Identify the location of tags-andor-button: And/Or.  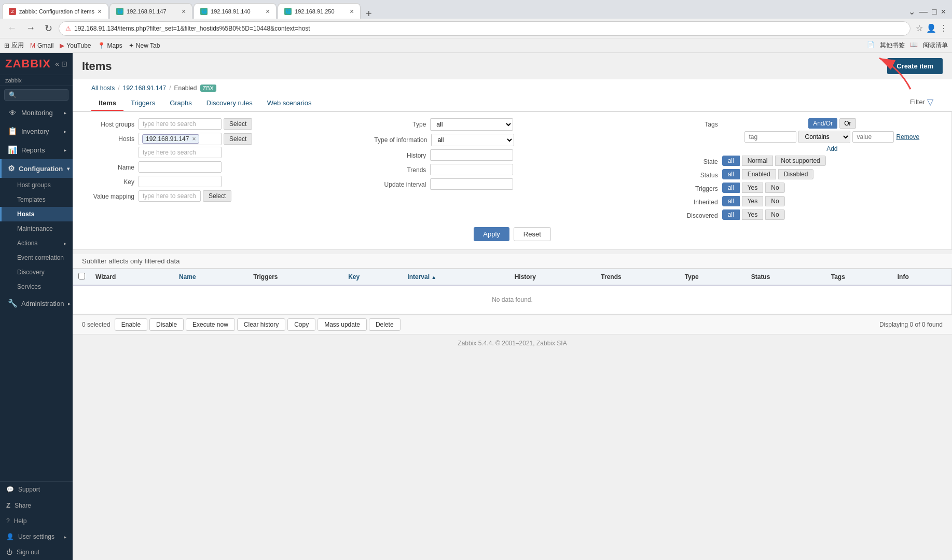
(823, 123).